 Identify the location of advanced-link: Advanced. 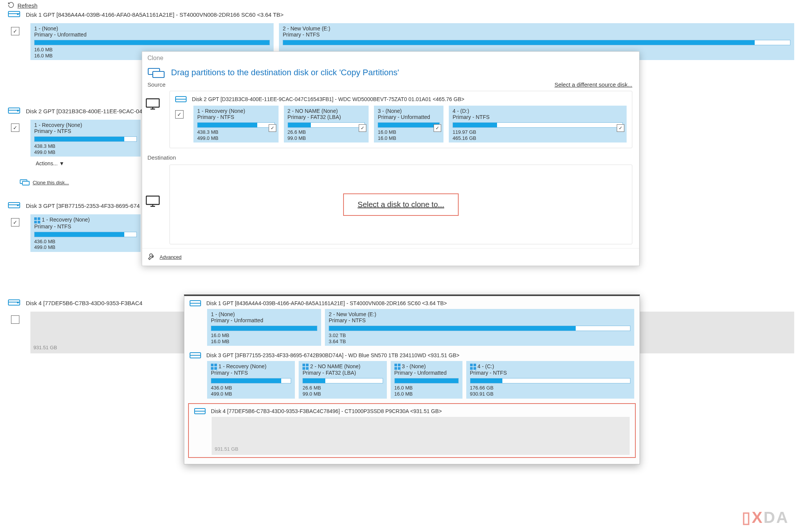
(171, 257).